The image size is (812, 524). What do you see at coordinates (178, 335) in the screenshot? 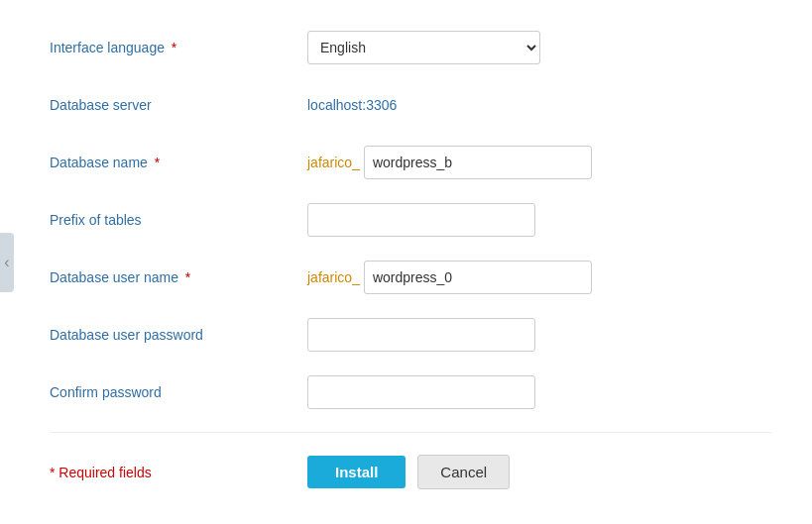
I see `database-user-password-label: Database user password` at bounding box center [178, 335].